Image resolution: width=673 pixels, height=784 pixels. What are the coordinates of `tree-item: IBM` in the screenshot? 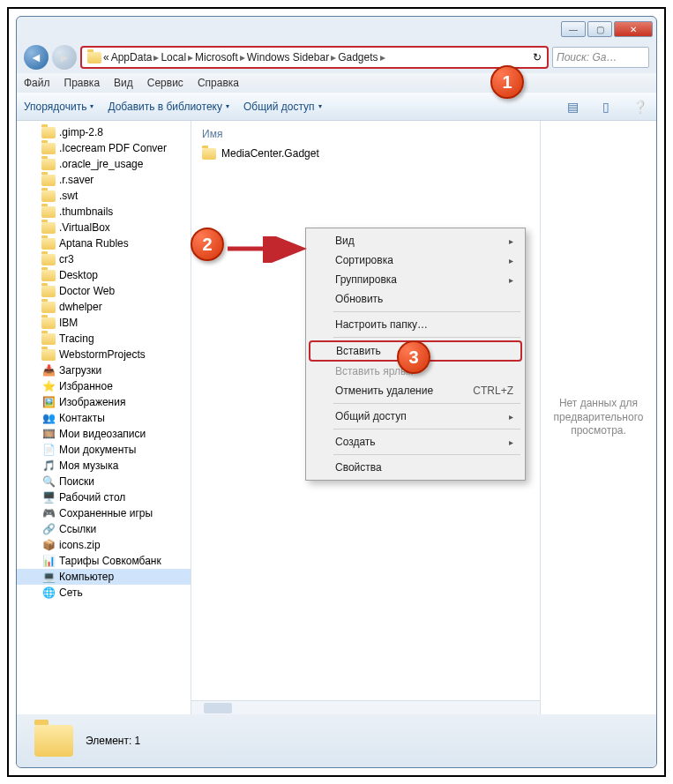 It's located at (104, 323).